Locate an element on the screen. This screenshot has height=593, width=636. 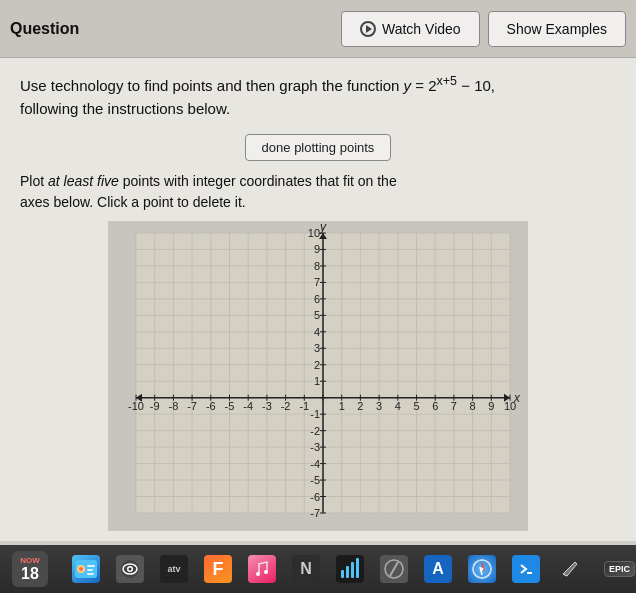
taskbar-slash is located at coordinates (394, 569).